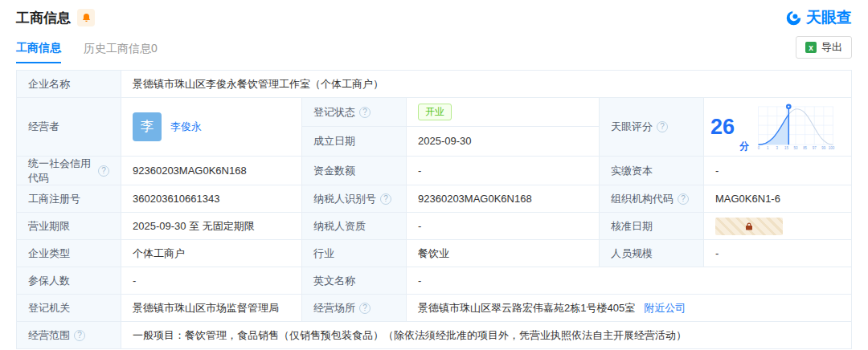  I want to click on field-label-business-term: 营业期限, so click(69, 226).